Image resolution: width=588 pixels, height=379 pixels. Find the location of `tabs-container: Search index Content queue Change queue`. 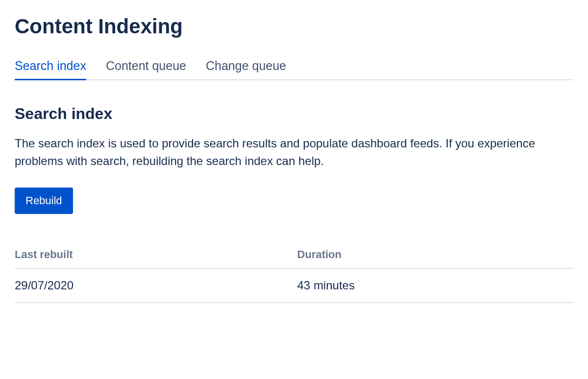

tabs-container: Search index Content queue Change queue is located at coordinates (294, 69).